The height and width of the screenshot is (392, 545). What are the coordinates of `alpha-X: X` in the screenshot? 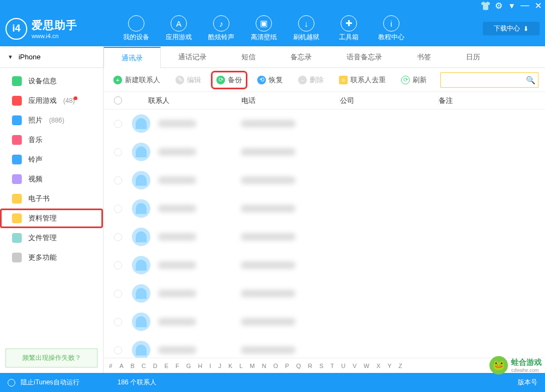 It's located at (378, 366).